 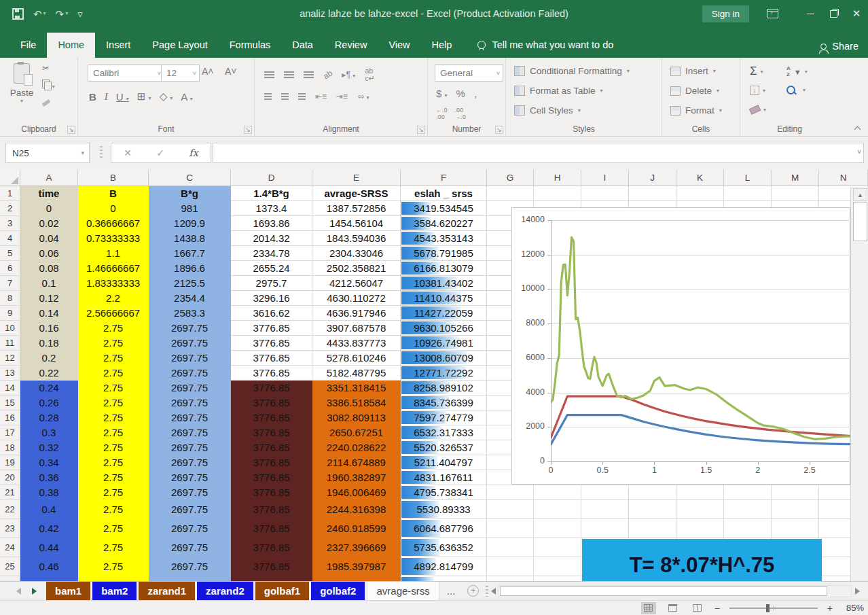 I want to click on cell-F13: 12771.72292, so click(x=444, y=373).